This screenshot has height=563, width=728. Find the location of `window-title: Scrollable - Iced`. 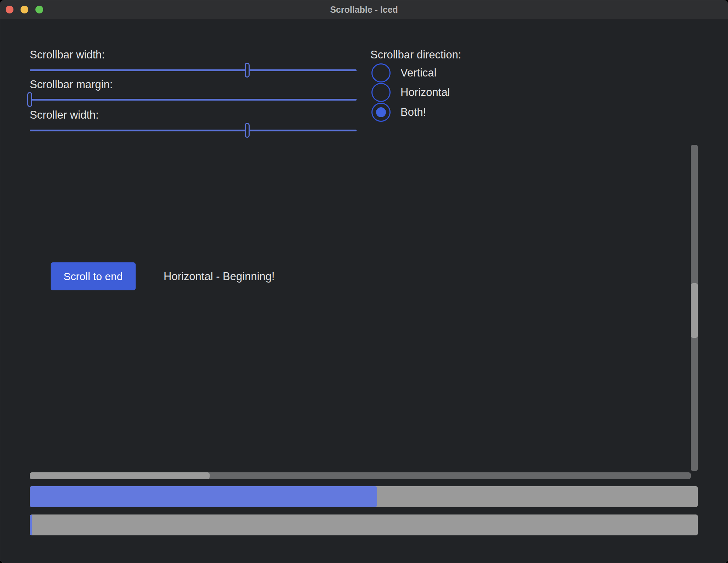

window-title: Scrollable - Iced is located at coordinates (364, 10).